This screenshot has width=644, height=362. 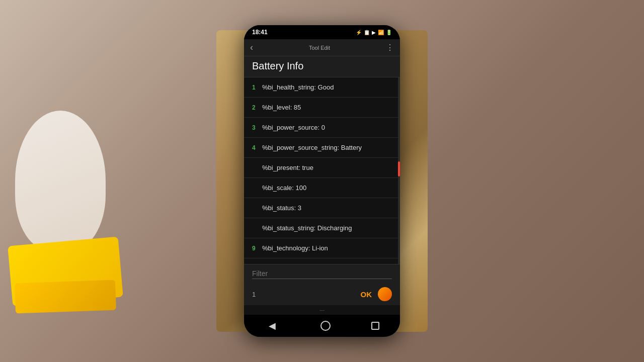 I want to click on line-number: 2, so click(x=257, y=108).